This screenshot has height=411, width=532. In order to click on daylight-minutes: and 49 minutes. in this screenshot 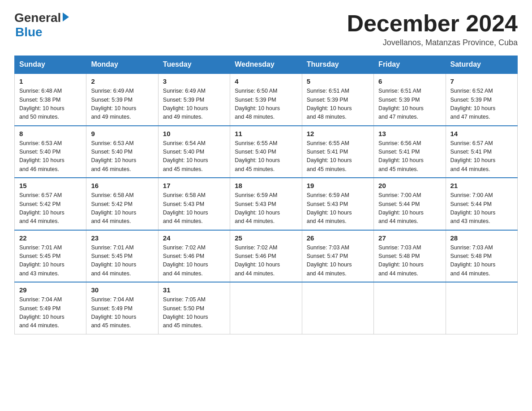, I will do `click(183, 117)`.